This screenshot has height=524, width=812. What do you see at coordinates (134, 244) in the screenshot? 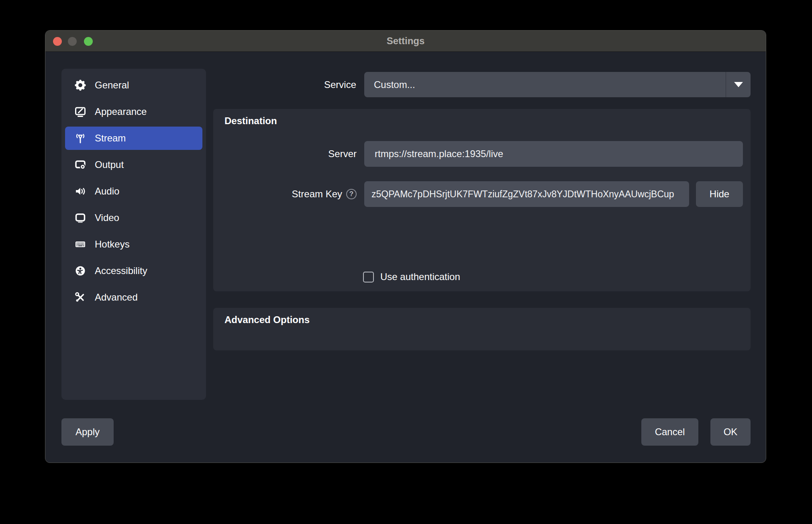
I see `sidebar-item-hotkeys: Hotkeys` at bounding box center [134, 244].